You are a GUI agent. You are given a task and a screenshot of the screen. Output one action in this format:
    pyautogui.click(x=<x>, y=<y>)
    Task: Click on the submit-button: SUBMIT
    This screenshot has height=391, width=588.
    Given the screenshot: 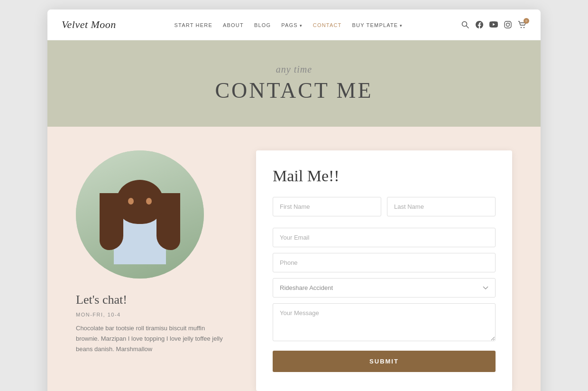 What is the action you would take?
    pyautogui.click(x=384, y=362)
    